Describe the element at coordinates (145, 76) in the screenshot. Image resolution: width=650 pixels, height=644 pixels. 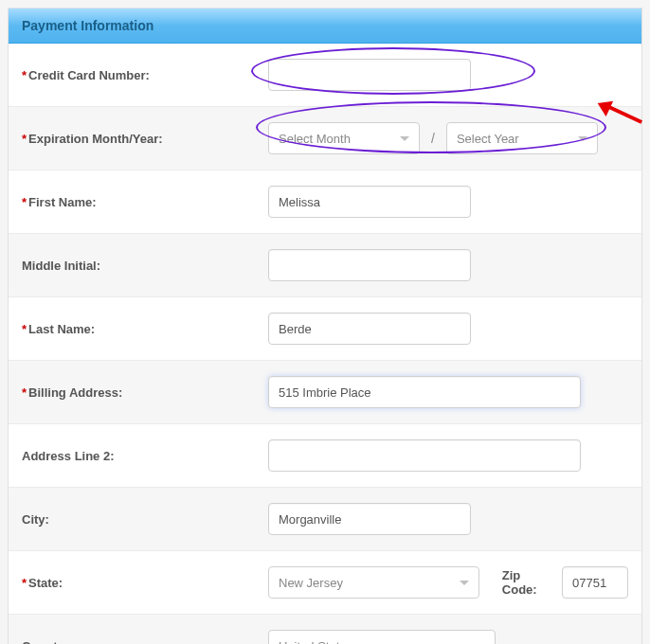
I see `credit-card-label: *Credit Card Number:` at that location.